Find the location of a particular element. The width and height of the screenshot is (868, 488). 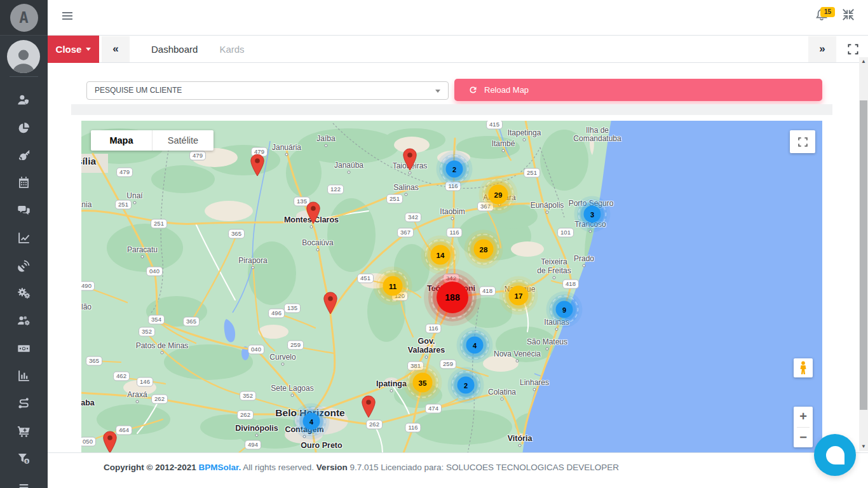

route-shield: 135 is located at coordinates (292, 309).